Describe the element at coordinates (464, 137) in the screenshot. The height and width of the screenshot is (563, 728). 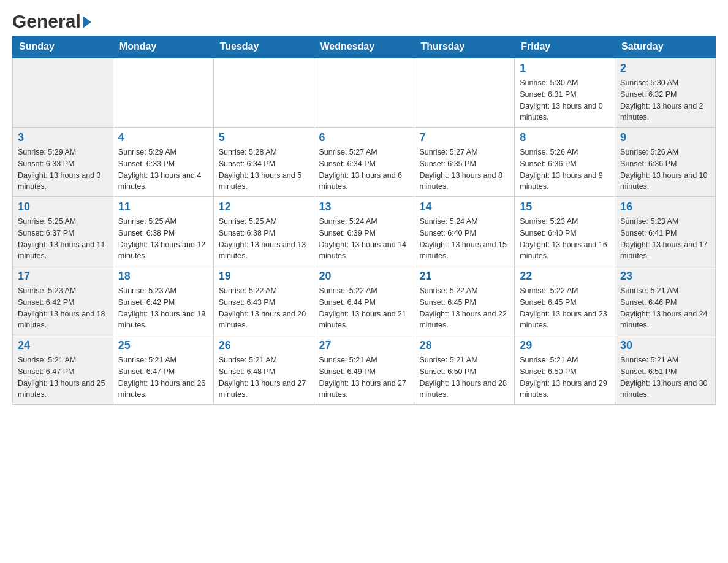
I see `cell-day-number: 7` at that location.